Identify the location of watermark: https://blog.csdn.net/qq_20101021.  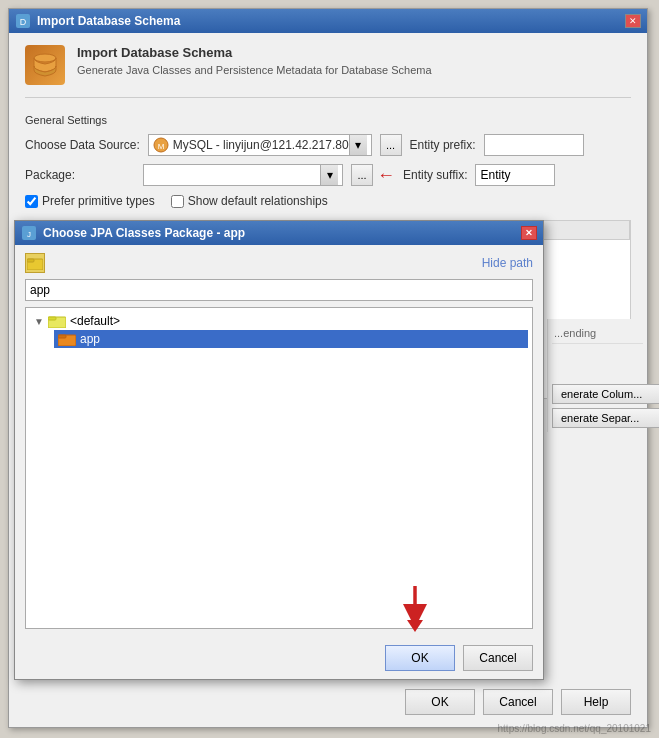
(574, 728).